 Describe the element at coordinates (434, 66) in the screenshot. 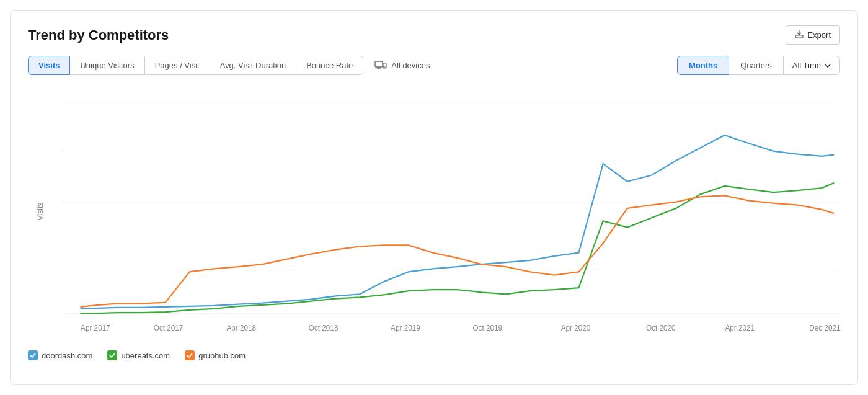

I see `controls-bar: Visits Unique Visitors Pages / Visit Avg…` at that location.